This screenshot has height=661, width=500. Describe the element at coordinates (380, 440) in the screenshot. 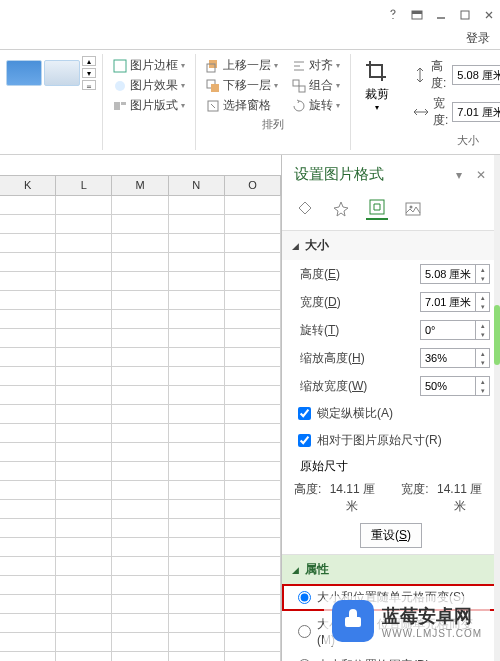

I see `relative-original-label: 相对于图片原始尺寸(R)` at that location.